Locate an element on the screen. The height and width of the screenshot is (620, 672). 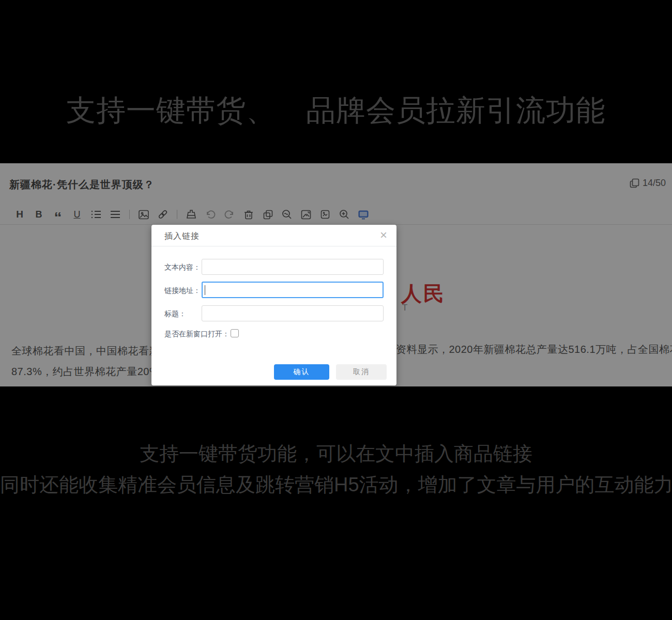
open-new-window-label: 是否在新窗口打开： is located at coordinates (197, 334).